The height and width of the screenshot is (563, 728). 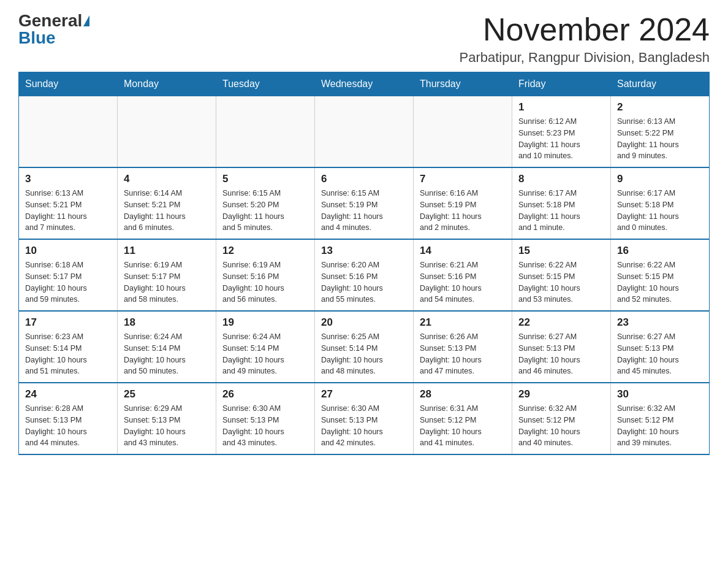 I want to click on week-row-3: 10Sunrise: 6:18 AM Sunset: 5:17 PM Dayli…, so click(x=364, y=275).